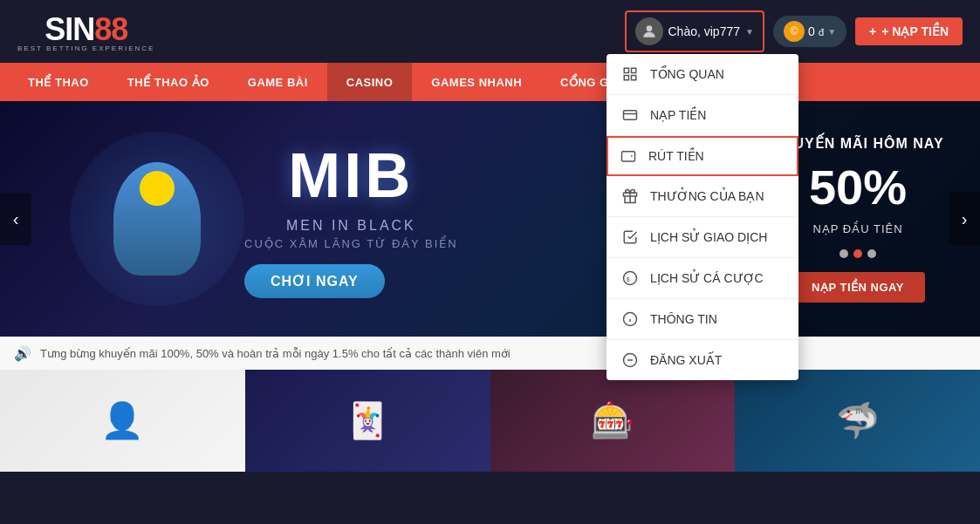 The width and height of the screenshot is (980, 524). What do you see at coordinates (812, 31) in the screenshot?
I see `balance-value: 0` at bounding box center [812, 31].